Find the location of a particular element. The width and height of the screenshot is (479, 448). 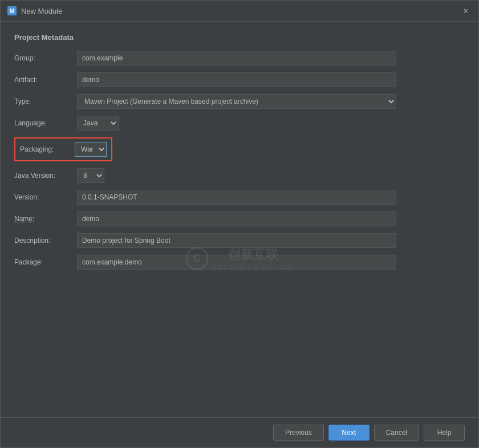

group-row: Group: is located at coordinates (240, 58).